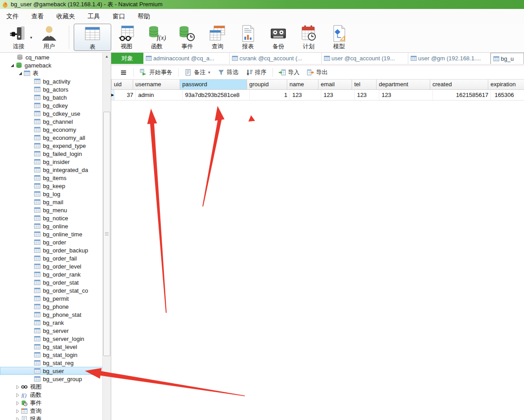 This screenshot has width=524, height=420. What do you see at coordinates (51, 202) in the screenshot?
I see `tree-item-table: bg_mail` at bounding box center [51, 202].